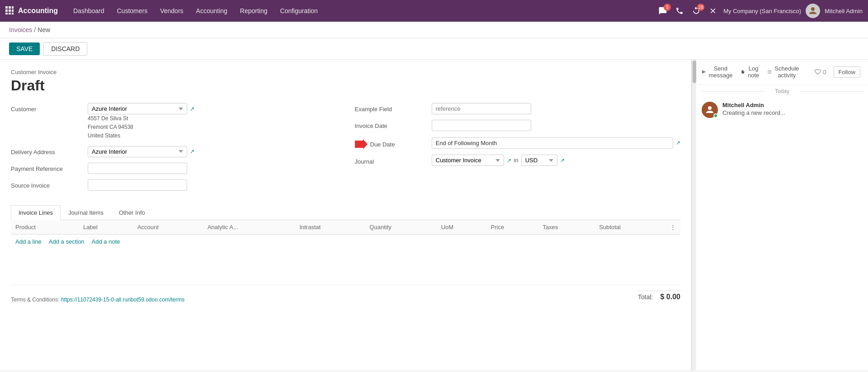 This screenshot has width=868, height=372. What do you see at coordinates (361, 144) in the screenshot?
I see `red-arrow-icon` at bounding box center [361, 144].